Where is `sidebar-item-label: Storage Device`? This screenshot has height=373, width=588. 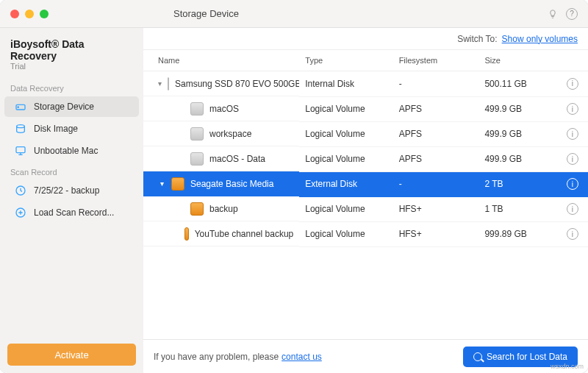
sidebar-item-label: Storage Device is located at coordinates (64, 107).